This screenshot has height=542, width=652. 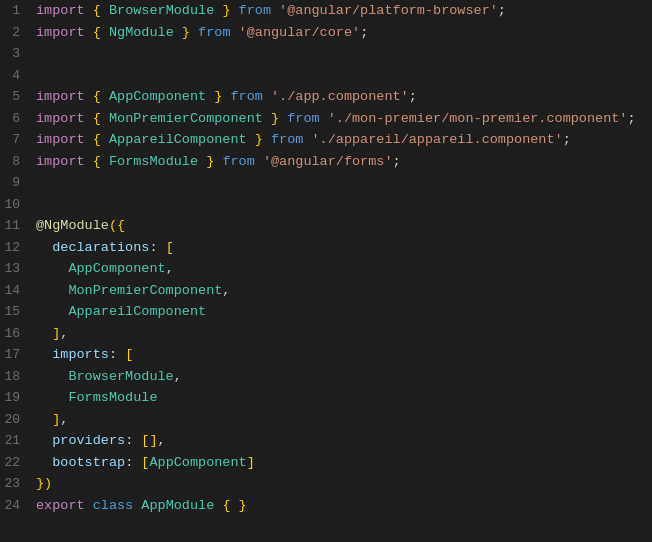 What do you see at coordinates (326, 506) in the screenshot?
I see `code-line: 24export class AppModule { }` at bounding box center [326, 506].